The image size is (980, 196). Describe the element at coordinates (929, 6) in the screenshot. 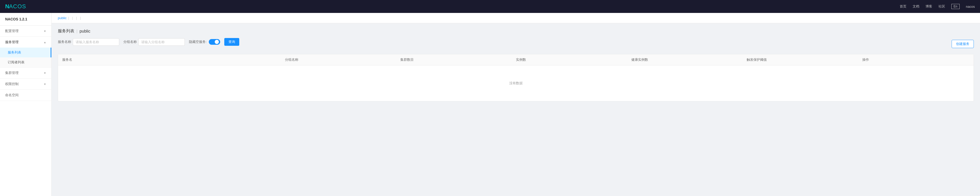

I see `nav-blog: 博客` at that location.